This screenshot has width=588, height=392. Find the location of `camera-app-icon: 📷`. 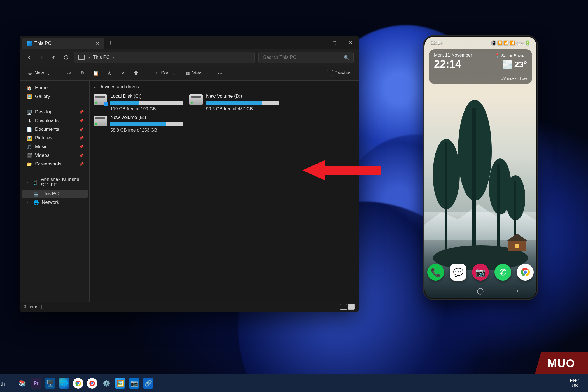

camera-app-icon: 📷 is located at coordinates (480, 272).